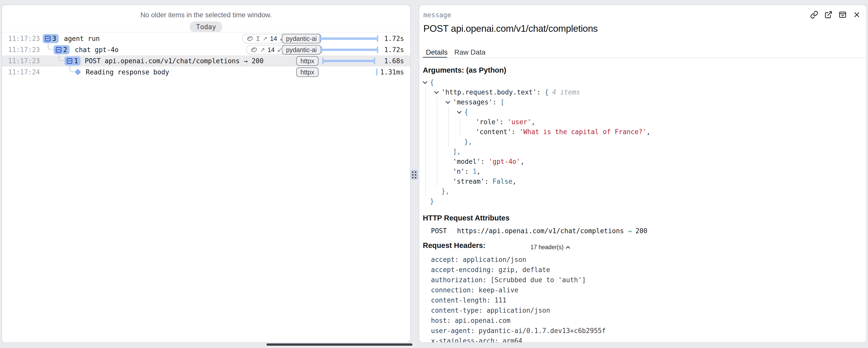  I want to click on header-line: authorization: [Scrubbed due to 'auth'], so click(518, 280).